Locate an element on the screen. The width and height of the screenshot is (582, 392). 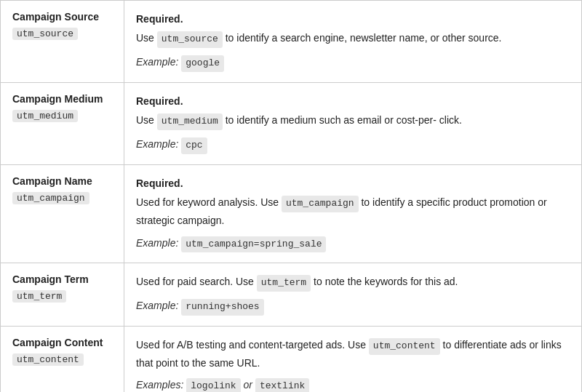
param-title: Campaign Content is located at coordinates (63, 343).